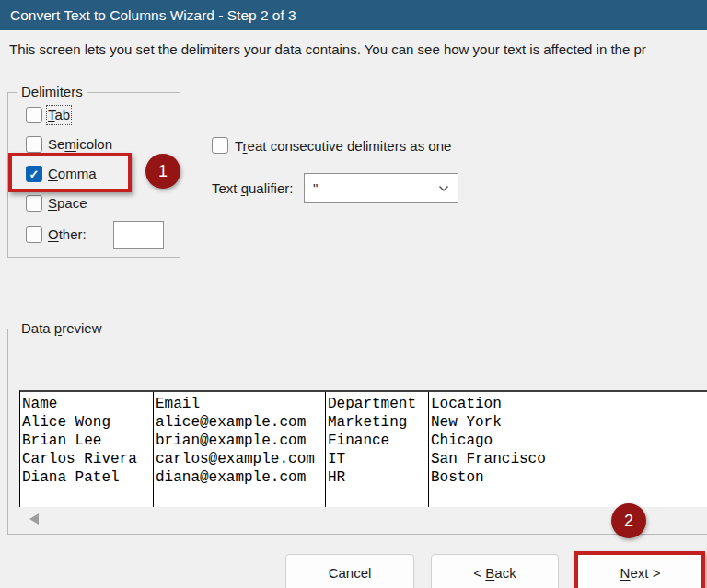 This screenshot has width=707, height=588. What do you see at coordinates (444, 189) in the screenshot?
I see `chevron-down-icon` at bounding box center [444, 189].